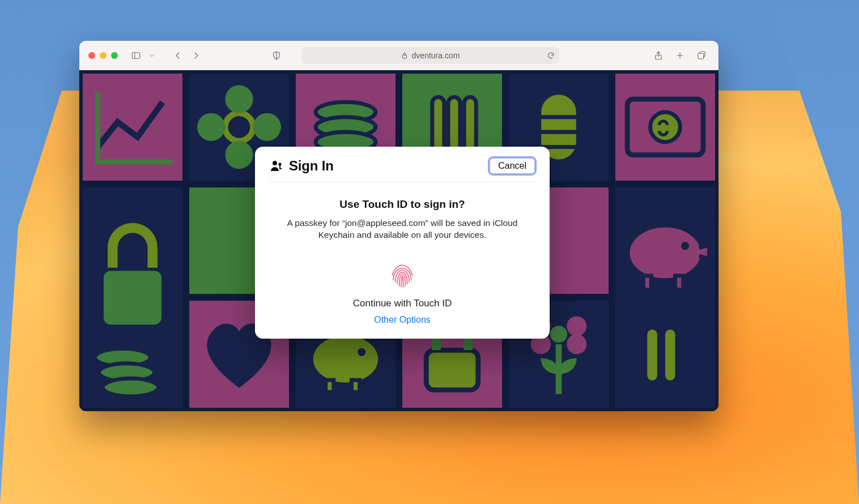  Describe the element at coordinates (399, 55) in the screenshot. I see `safari-toolbar: dventura.com` at that location.